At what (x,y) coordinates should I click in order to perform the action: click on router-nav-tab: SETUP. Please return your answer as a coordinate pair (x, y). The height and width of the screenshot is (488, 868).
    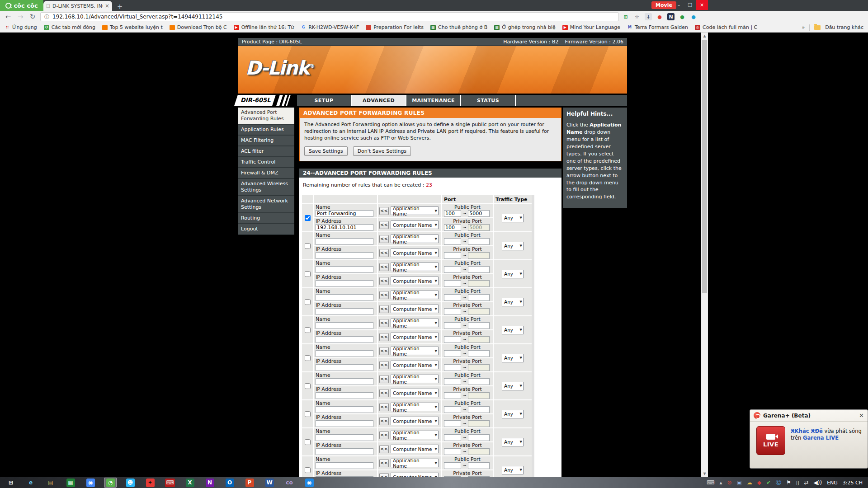
    Looking at the image, I should click on (325, 100).